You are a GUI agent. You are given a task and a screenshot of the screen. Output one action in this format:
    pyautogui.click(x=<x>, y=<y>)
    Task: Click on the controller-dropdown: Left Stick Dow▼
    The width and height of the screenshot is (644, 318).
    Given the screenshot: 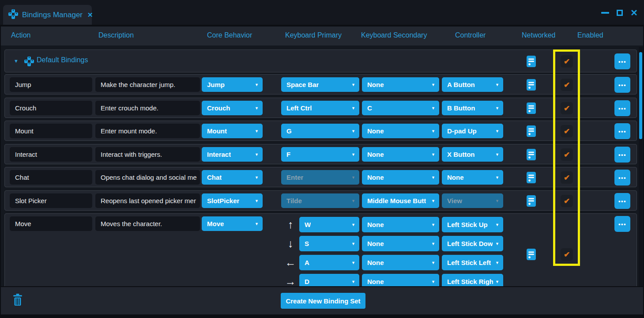 What is the action you would take?
    pyautogui.click(x=472, y=244)
    